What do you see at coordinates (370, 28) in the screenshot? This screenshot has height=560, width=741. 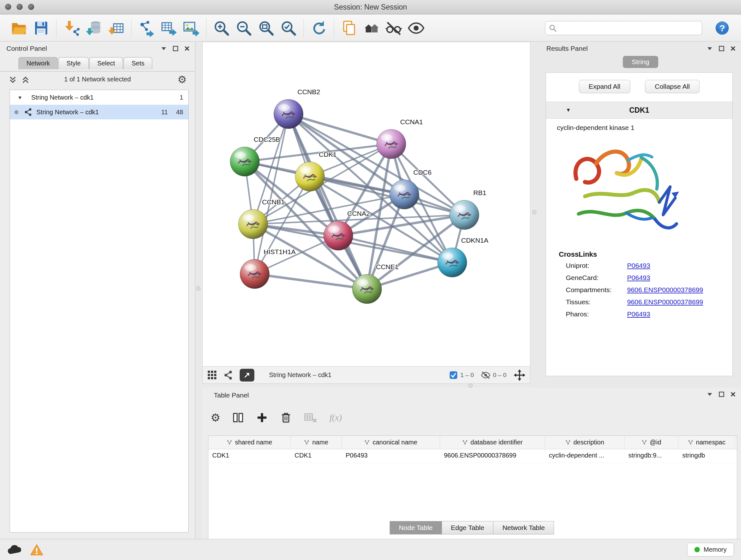 I see `main-toolbar: ?` at bounding box center [370, 28].